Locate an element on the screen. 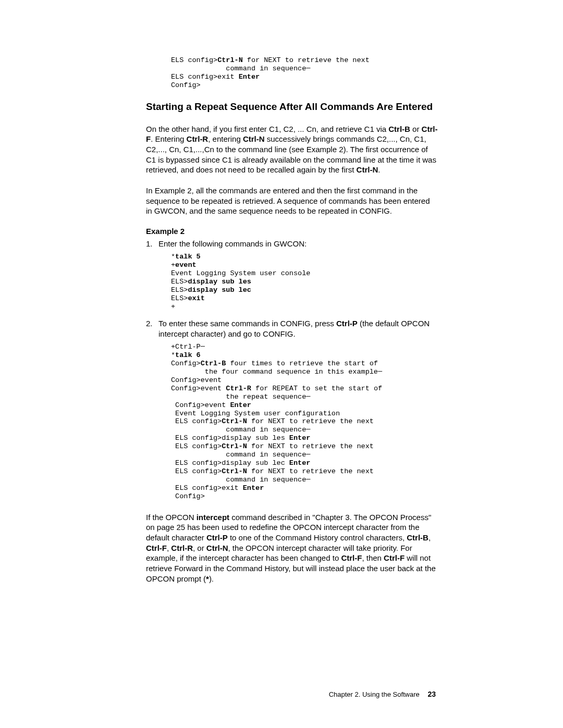 The image size is (563, 728). code-block-config: +Ctrl-P─ *talk 6 Config>Ctrl-B four time… is located at coordinates (304, 422).